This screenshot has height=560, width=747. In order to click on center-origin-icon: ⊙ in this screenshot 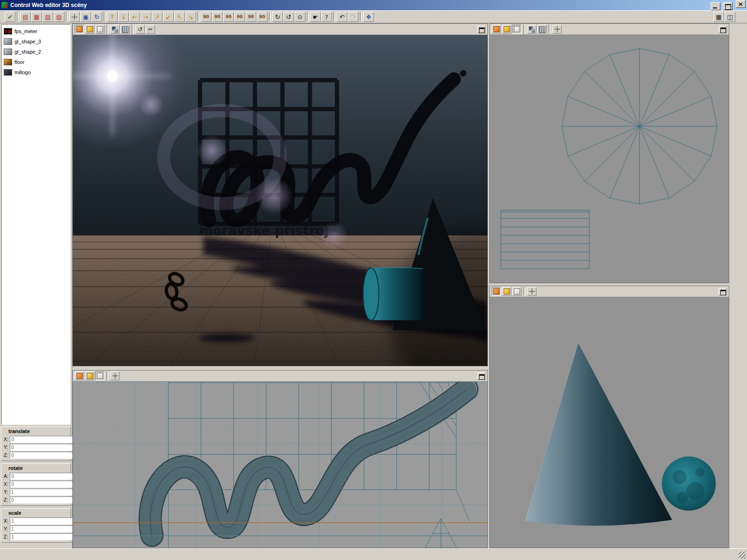, I will do `click(300, 17)`.